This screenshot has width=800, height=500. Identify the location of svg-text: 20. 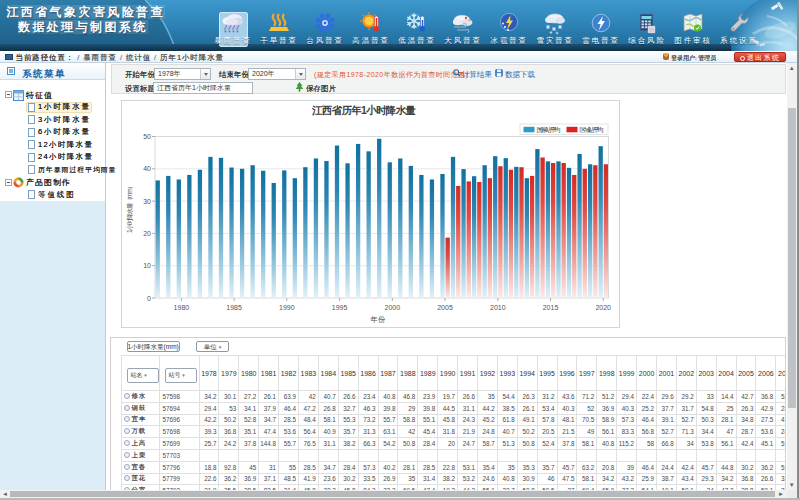
(147, 234).